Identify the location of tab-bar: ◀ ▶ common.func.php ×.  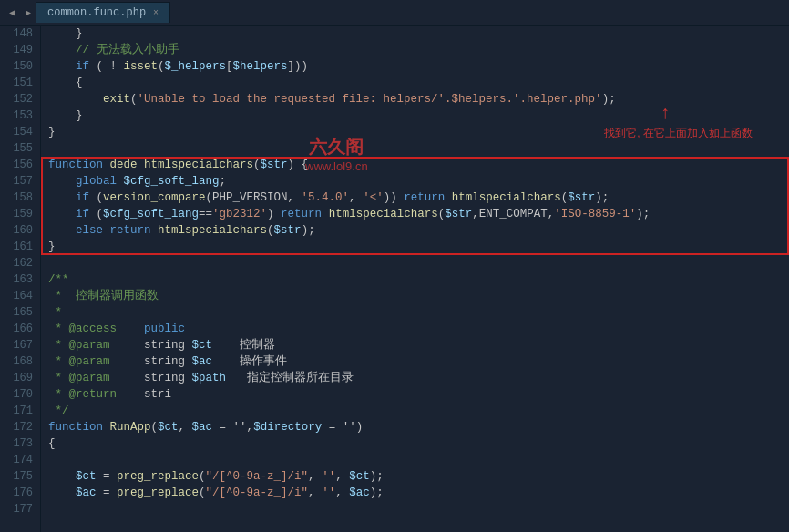
(394, 13).